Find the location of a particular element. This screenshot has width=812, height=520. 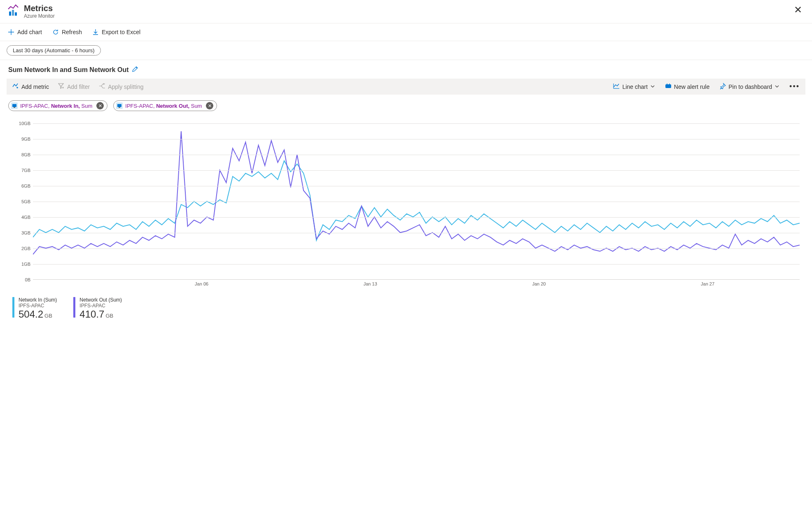

chart-type-dropdown: Line chart is located at coordinates (634, 86).